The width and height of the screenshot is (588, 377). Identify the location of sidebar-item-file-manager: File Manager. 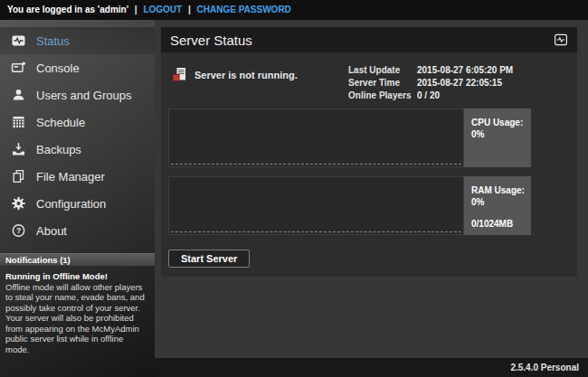
(78, 176).